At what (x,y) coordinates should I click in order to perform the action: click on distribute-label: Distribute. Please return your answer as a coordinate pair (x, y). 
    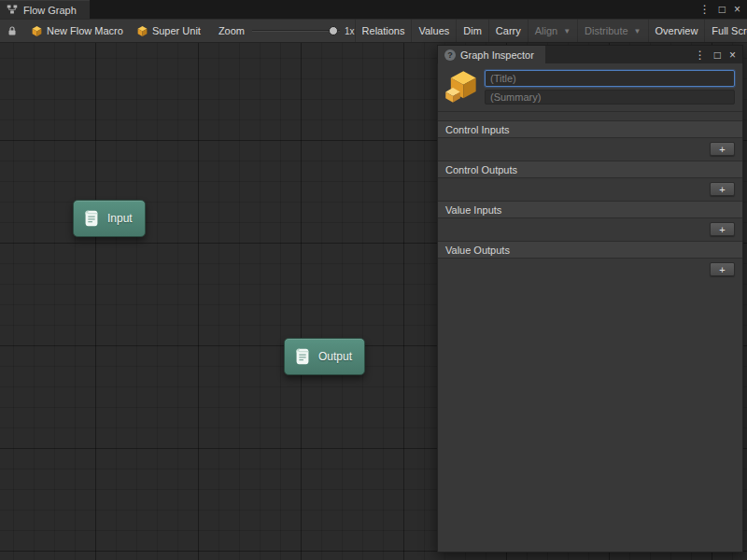
    Looking at the image, I should click on (606, 31).